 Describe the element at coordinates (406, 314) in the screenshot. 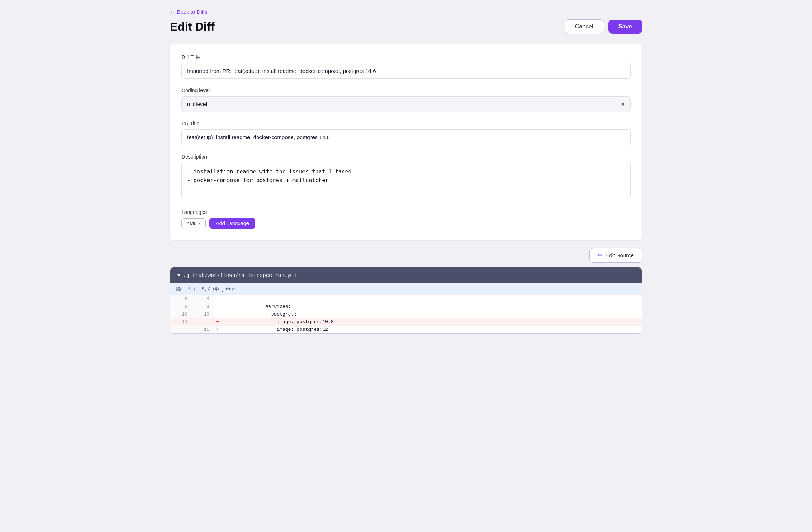

I see `table-row: 10 10 postgres:` at that location.